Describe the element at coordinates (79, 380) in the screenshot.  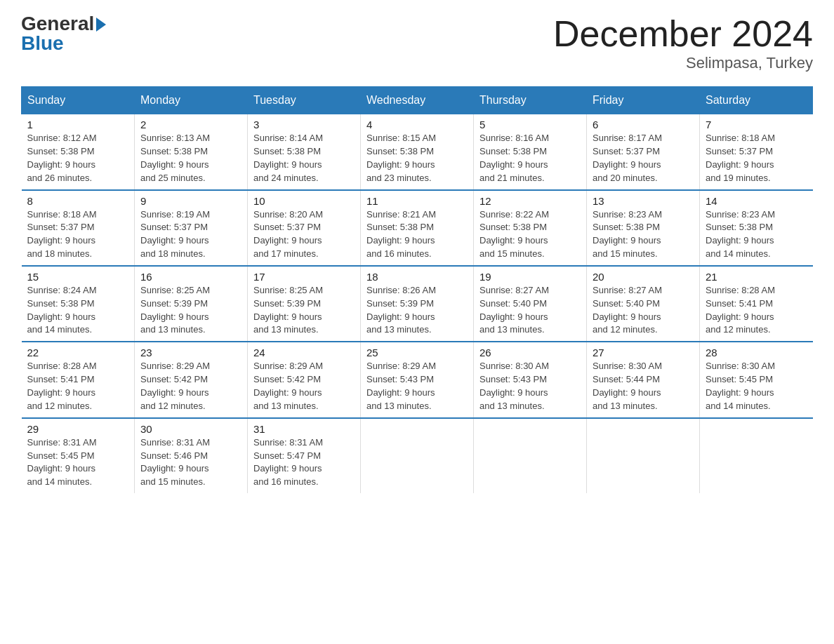
I see `table-row: 22 Sunrise: 8:28 AM Sunset: 5:41 PM Dayl…` at that location.